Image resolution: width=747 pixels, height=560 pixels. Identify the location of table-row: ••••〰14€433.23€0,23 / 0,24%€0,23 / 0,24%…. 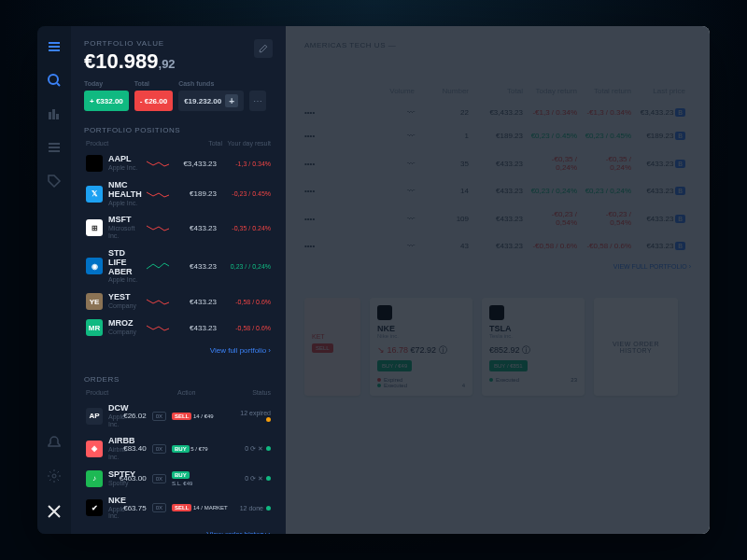
(498, 190).